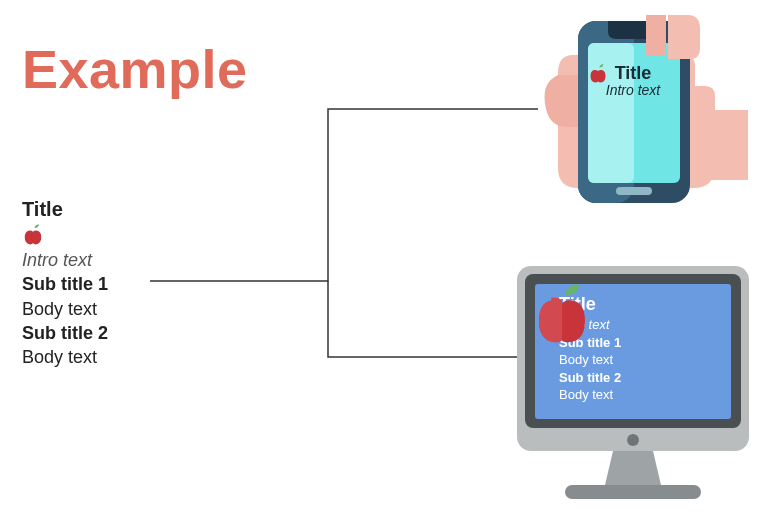 The image size is (768, 529). I want to click on phone-screen: Title Intro text, so click(633, 86).